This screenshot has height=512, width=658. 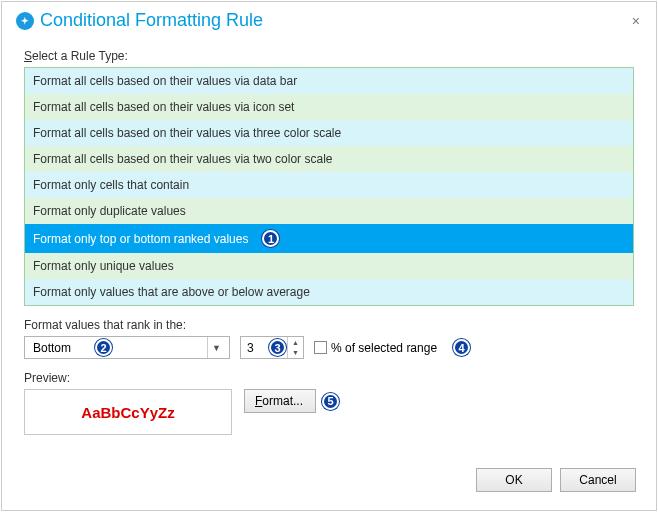 What do you see at coordinates (282, 401) in the screenshot?
I see `format-button-rest: ormat...` at bounding box center [282, 401].